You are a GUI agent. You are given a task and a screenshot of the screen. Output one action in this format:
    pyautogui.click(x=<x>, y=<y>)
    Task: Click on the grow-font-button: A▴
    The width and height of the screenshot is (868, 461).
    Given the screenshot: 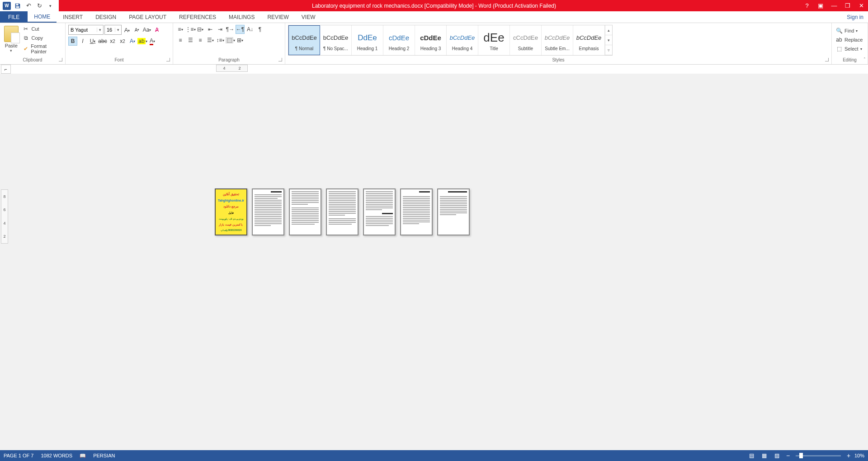 What is the action you would take?
    pyautogui.click(x=127, y=30)
    